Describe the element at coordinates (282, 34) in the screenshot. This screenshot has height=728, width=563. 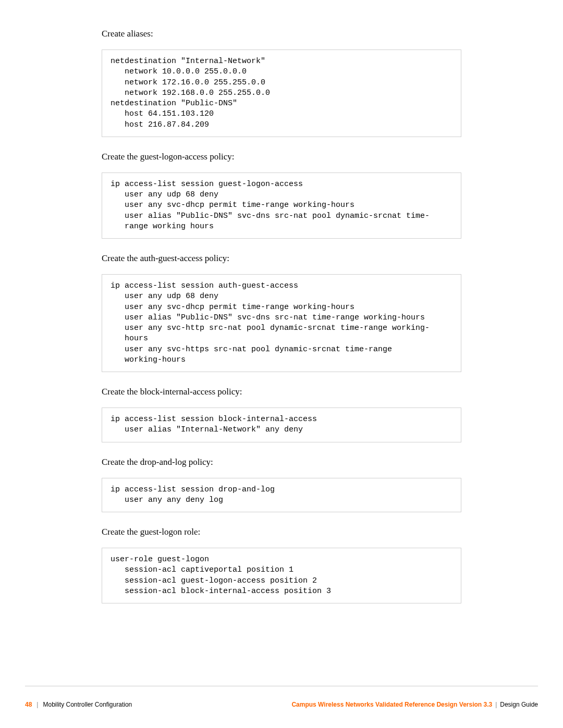
I see `section-label: Create aliases:` at that location.